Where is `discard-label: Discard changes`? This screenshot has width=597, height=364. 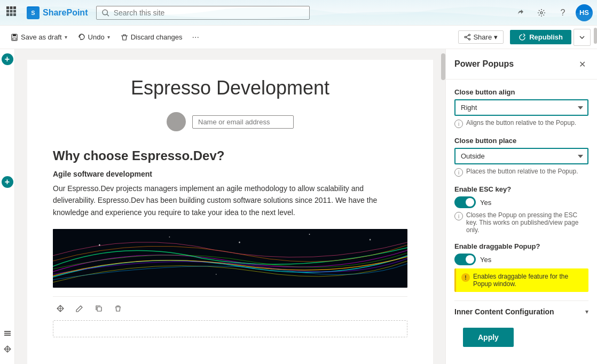
discard-label: Discard changes is located at coordinates (157, 37).